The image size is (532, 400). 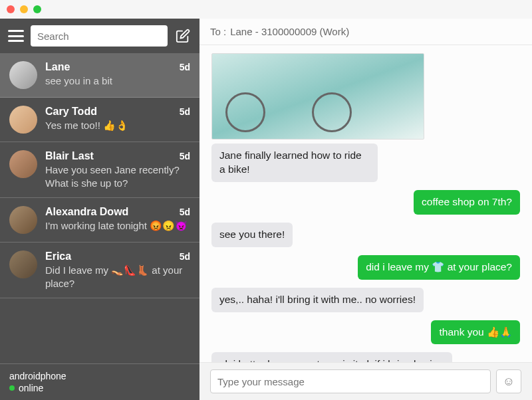 What do you see at coordinates (290, 32) in the screenshot?
I see `recipient-name: Lane - 3100000009 (Work)` at bounding box center [290, 32].